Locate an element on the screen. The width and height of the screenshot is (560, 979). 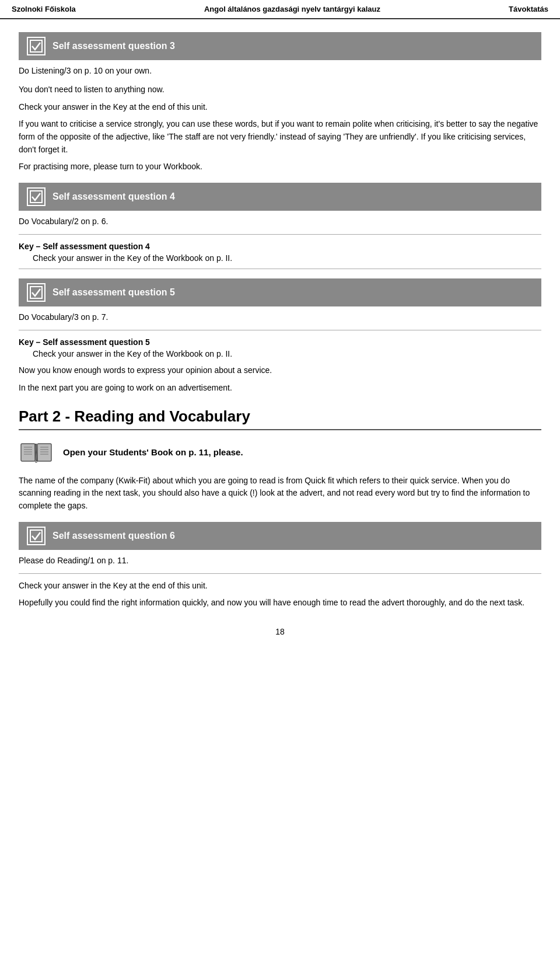
section6-subtext: Please do Reading/1 on p. 11. is located at coordinates (280, 560).